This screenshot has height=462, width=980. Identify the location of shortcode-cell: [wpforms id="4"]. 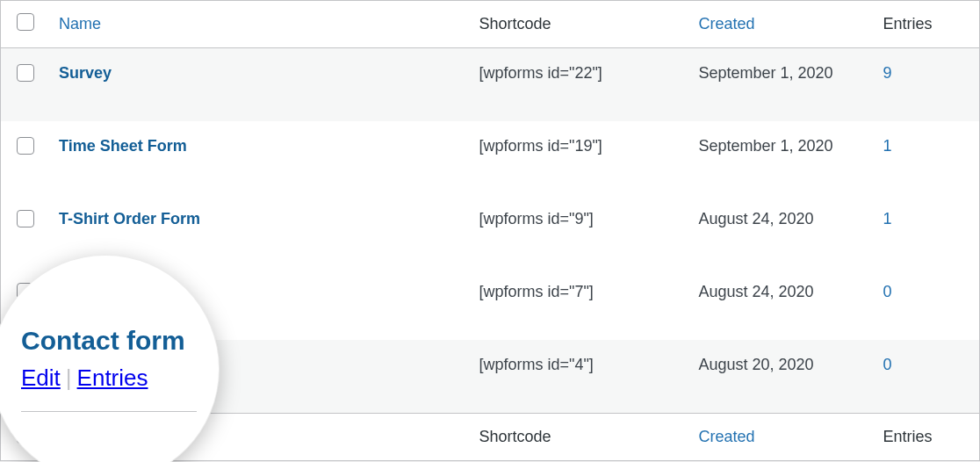
(580, 377).